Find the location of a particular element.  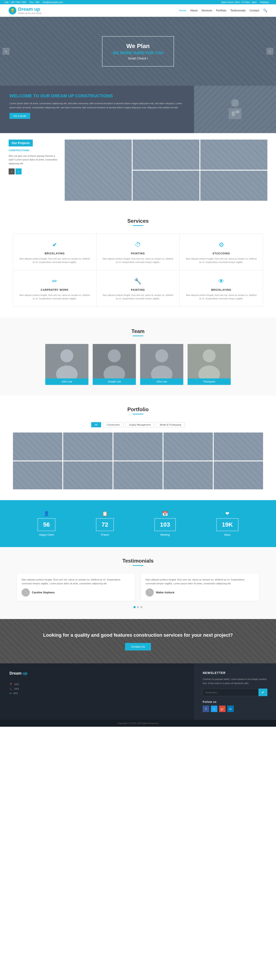

service-card-4: ✏ CARPENTRY WORK Nam aliquam pretium feu… is located at coordinates (55, 288).